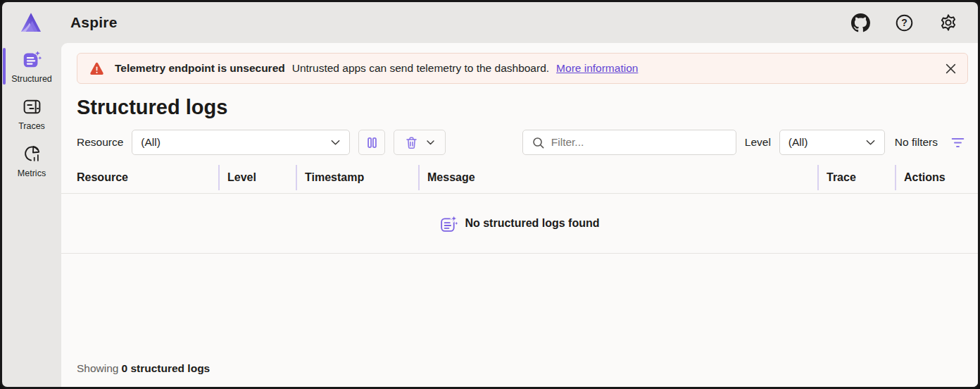  Describe the element at coordinates (200, 68) in the screenshot. I see `banner-title: Telemetry endpoint is unsecured` at that location.